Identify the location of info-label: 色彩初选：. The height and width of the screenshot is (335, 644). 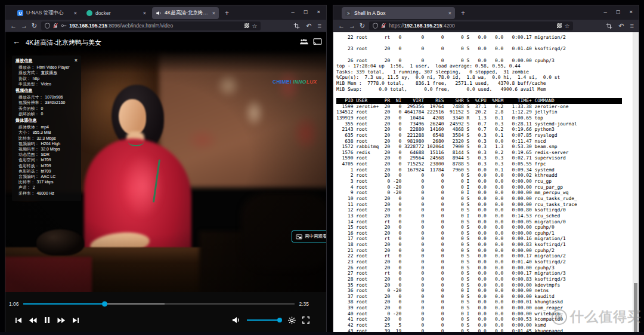
(29, 171).